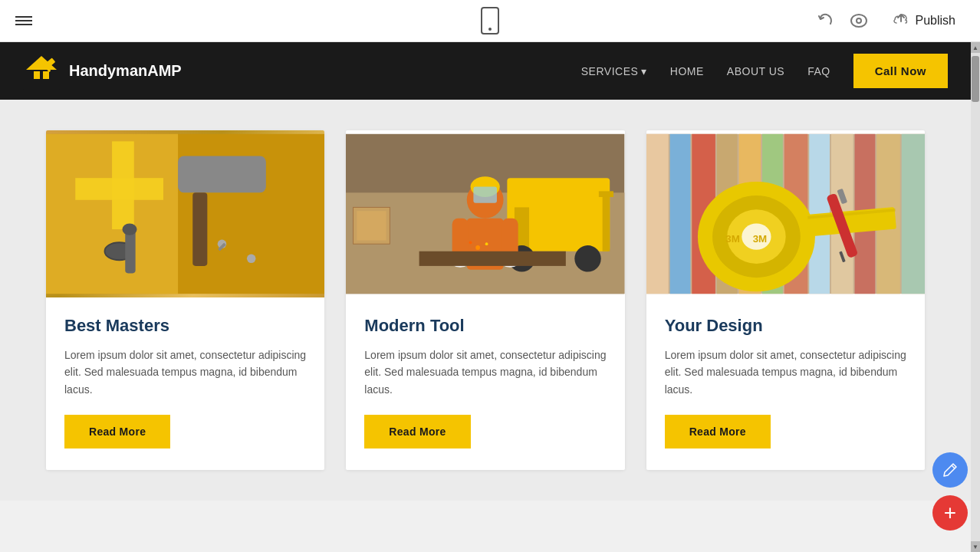 The image size is (980, 552). Describe the element at coordinates (819, 71) in the screenshot. I see `nav-faq: FAQ` at that location.